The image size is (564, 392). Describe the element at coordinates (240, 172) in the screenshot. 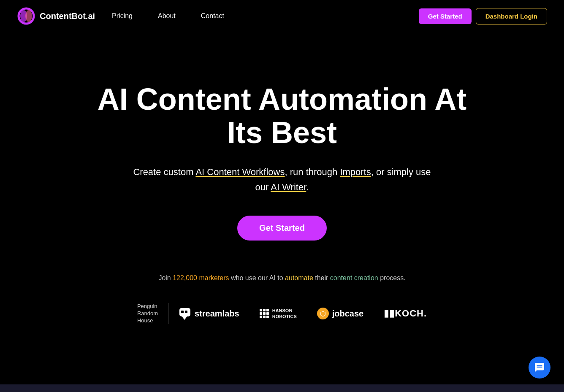

I see `hero-link-workflows: AI Content Workflows` at that location.